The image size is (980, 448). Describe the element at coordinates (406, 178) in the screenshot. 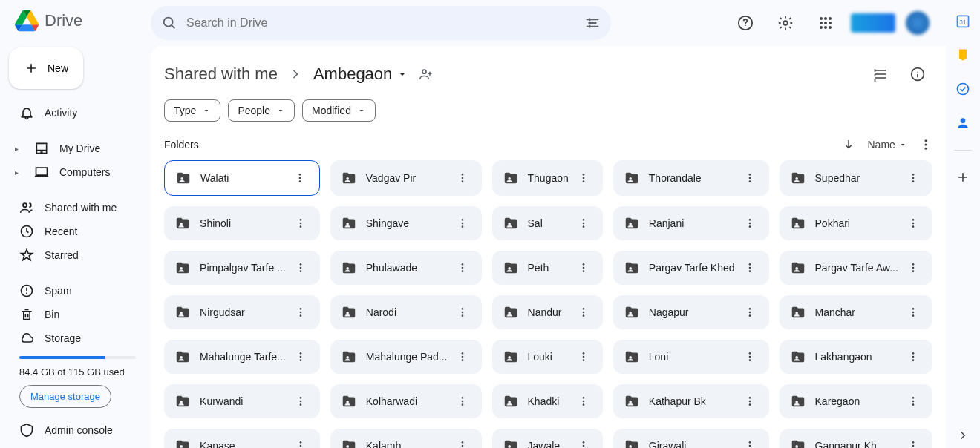

I see `folder-item: Vadgav Pir` at that location.